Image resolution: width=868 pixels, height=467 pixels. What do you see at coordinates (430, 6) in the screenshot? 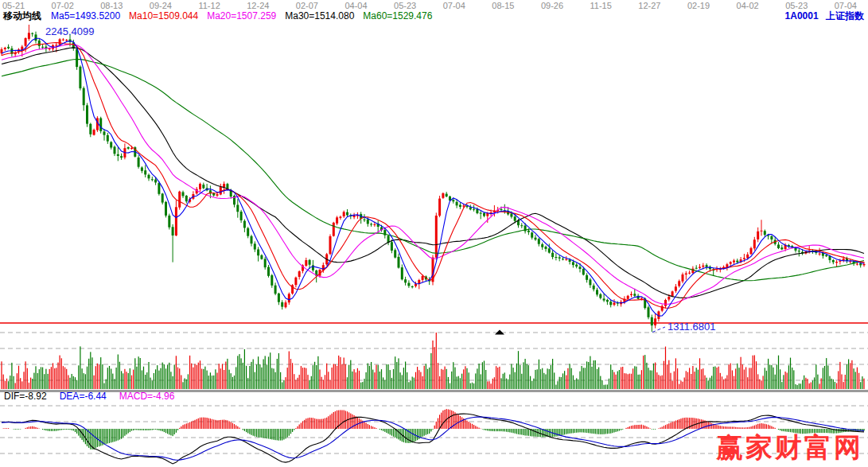
I see `date-axis: 05-21 07-02 08-13 09-24 11-12 12-24 02-0…` at bounding box center [430, 6].